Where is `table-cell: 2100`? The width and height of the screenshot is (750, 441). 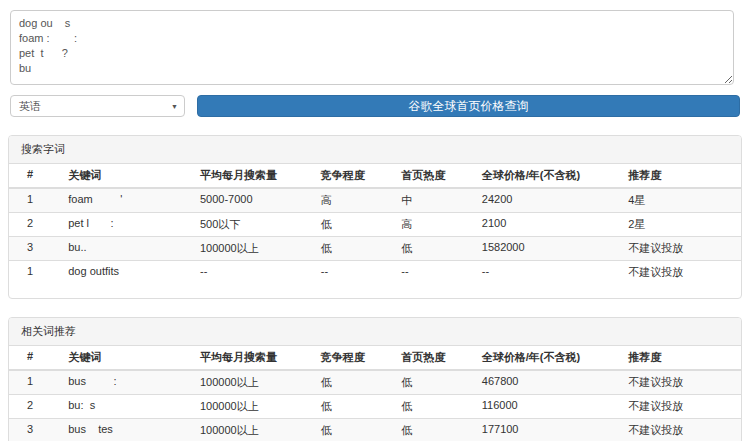
table-cell: 2100 is located at coordinates (547, 225).